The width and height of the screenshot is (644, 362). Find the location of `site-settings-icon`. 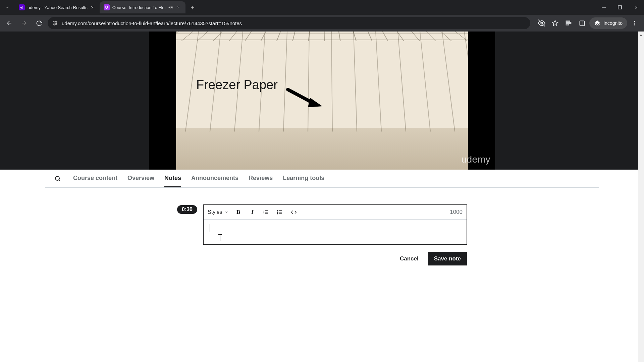

site-settings-icon is located at coordinates (55, 23).